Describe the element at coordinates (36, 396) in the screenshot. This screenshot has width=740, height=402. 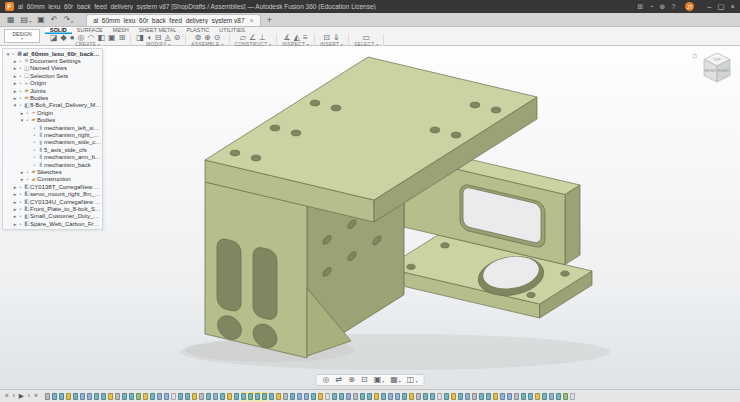
I see `go-to-end-button: »` at that location.